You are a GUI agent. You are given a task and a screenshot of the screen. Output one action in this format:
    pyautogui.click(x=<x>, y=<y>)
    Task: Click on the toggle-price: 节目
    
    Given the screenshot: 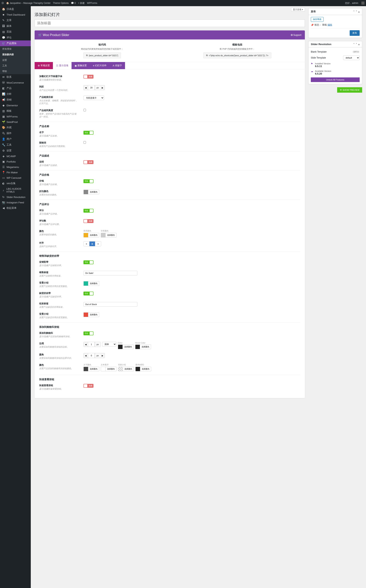 What is the action you would take?
    pyautogui.click(x=89, y=181)
    